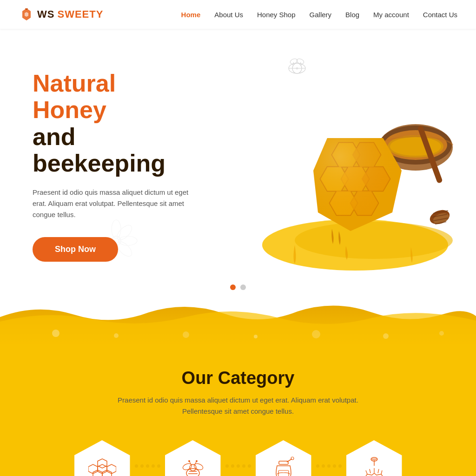  What do you see at coordinates (193, 466) in the screenshot?
I see `bee-icon` at bounding box center [193, 466].